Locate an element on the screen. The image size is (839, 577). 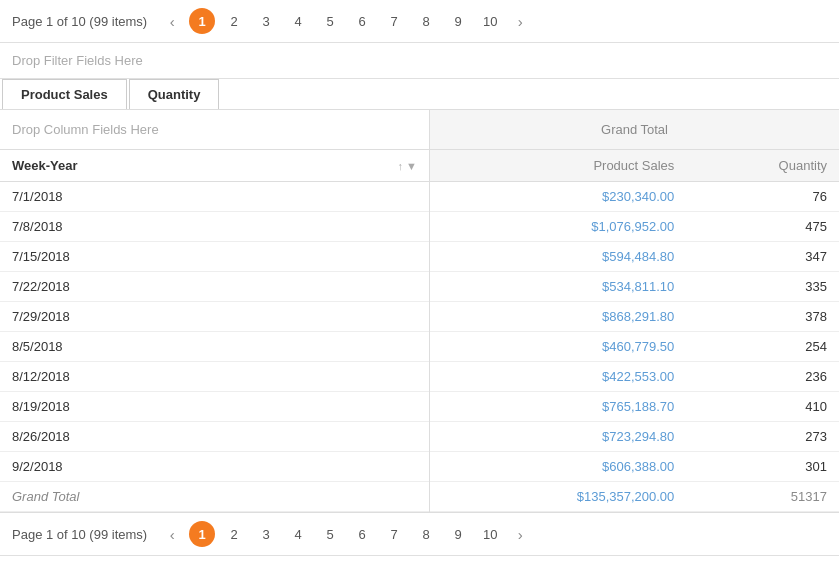
table-row: 8/19/2018 is located at coordinates (214, 407).